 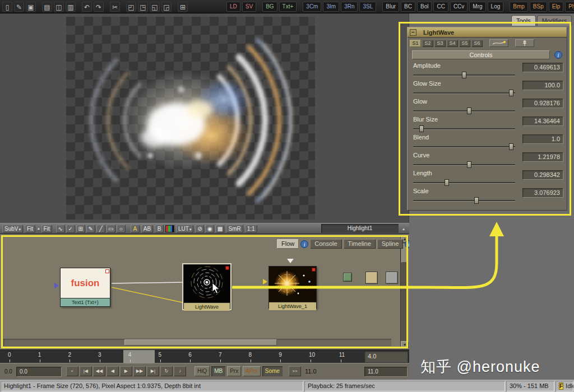 I want to click on layout-split-icon: ◱, so click(x=155, y=7).